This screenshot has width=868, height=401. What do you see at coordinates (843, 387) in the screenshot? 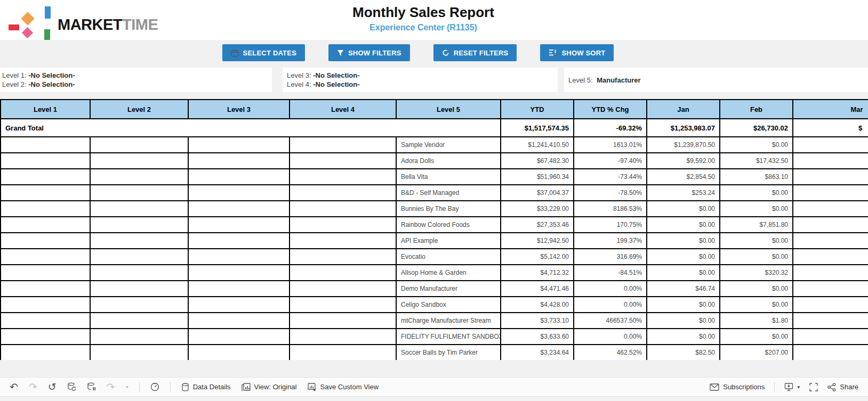
I see `share-button: Share` at bounding box center [843, 387].